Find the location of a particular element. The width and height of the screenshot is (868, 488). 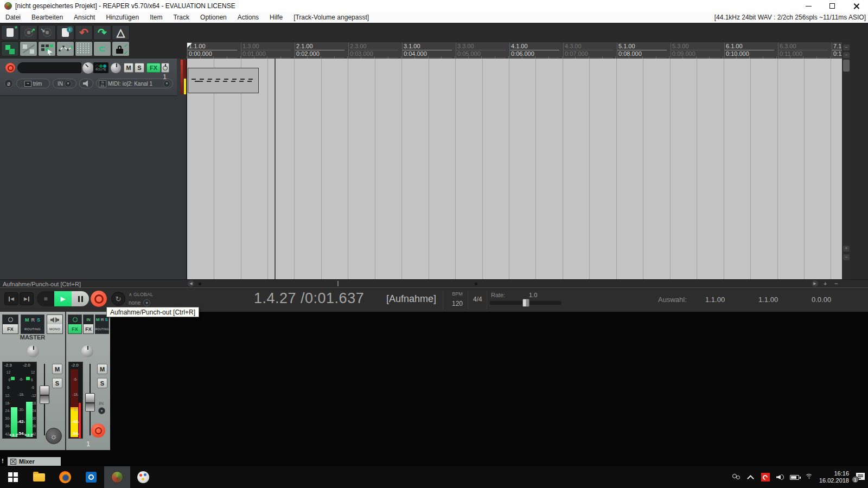

menu-item-ansicht: Ansicht is located at coordinates (85, 17).